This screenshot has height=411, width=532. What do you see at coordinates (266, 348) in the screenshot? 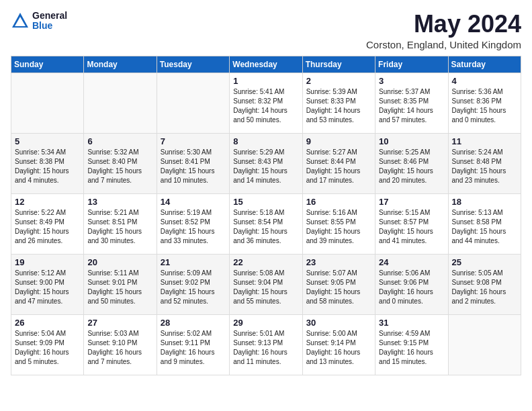
I see `day-info: Sunrise: 5:01 AMSunset: 9:13 PMDaylight:…` at bounding box center [266, 348].